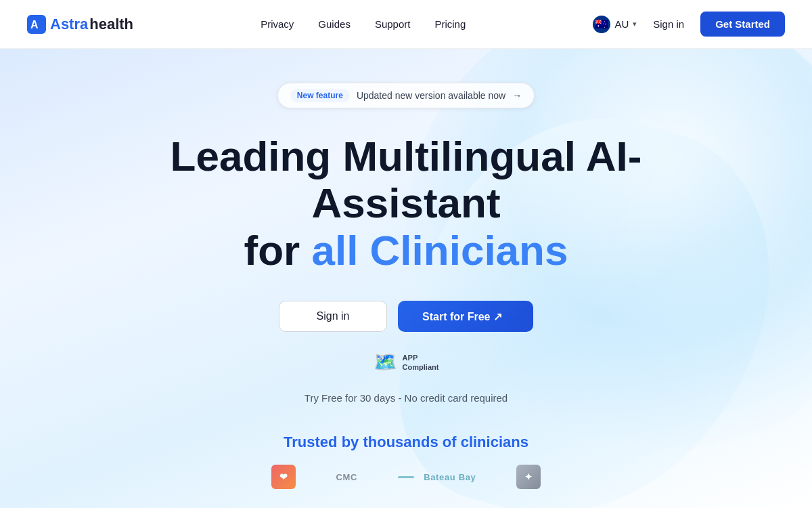 This screenshot has width=812, height=508. Describe the element at coordinates (466, 316) in the screenshot. I see `hero-start-free-button: Start for Free ↗` at that location.